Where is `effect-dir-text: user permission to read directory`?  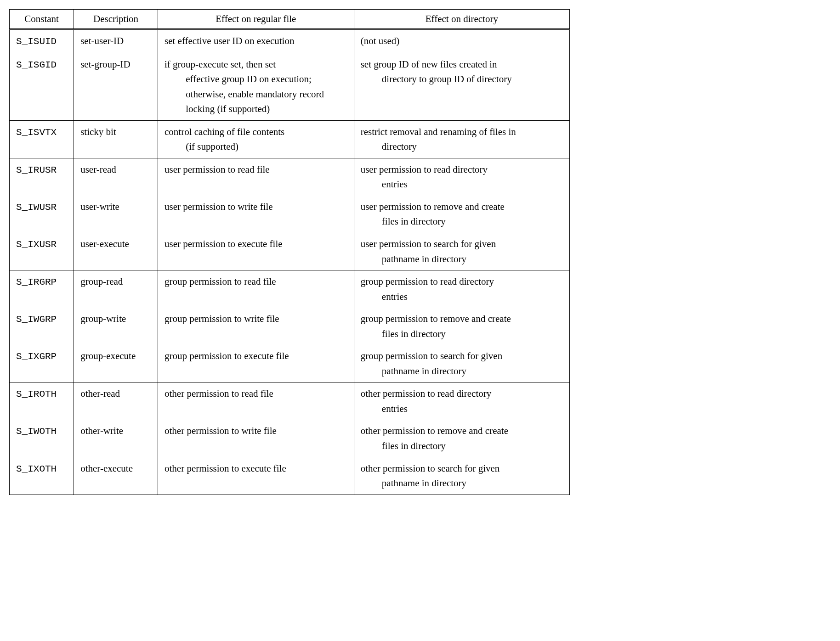
effect-dir-text: user permission to read directory is located at coordinates (424, 169).